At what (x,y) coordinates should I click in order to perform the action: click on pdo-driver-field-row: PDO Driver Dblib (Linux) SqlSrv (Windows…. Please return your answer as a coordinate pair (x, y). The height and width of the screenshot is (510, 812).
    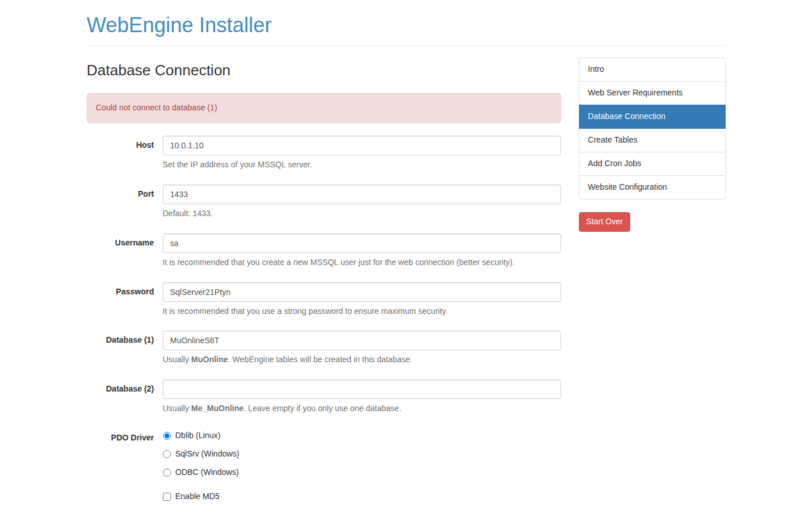
    Looking at the image, I should click on (324, 469).